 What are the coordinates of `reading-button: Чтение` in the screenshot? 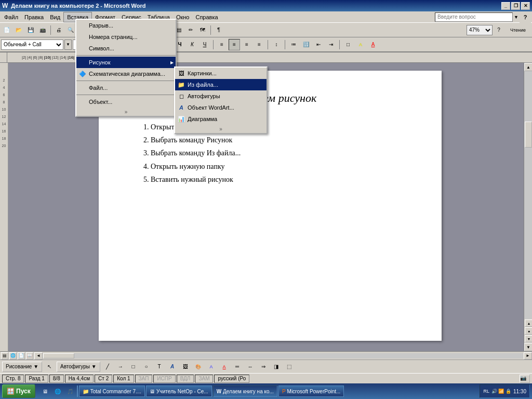 It's located at (518, 30).